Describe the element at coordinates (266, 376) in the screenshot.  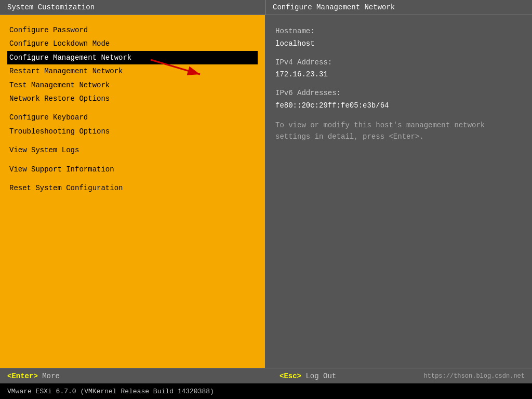
I see `bottom-action-bar: <Enter> More <Esc> Log Out https://thson…` at that location.